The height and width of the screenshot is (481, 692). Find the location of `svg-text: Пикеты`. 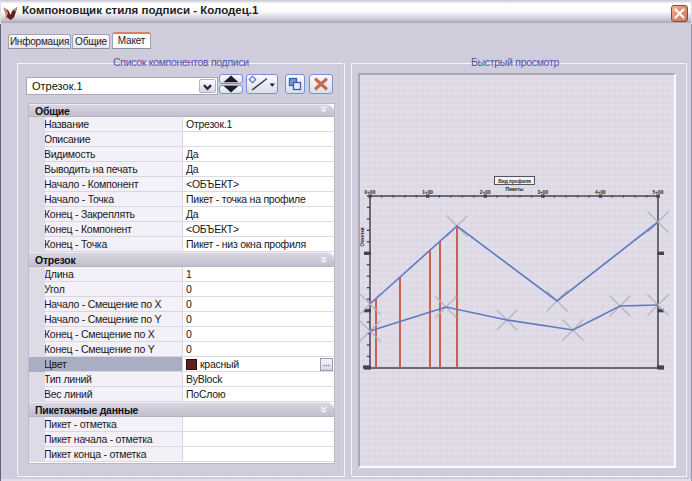

svg-text: Пикеты is located at coordinates (515, 190).